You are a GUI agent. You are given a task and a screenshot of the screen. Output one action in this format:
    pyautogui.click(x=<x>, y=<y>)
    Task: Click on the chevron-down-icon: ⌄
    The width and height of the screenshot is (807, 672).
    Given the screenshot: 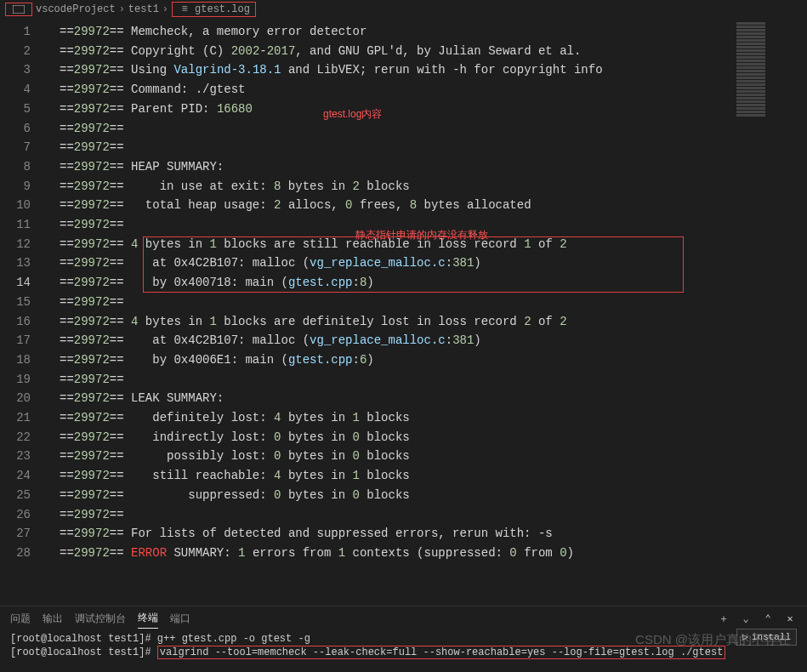 What is the action you would take?
    pyautogui.click(x=746, y=619)
    